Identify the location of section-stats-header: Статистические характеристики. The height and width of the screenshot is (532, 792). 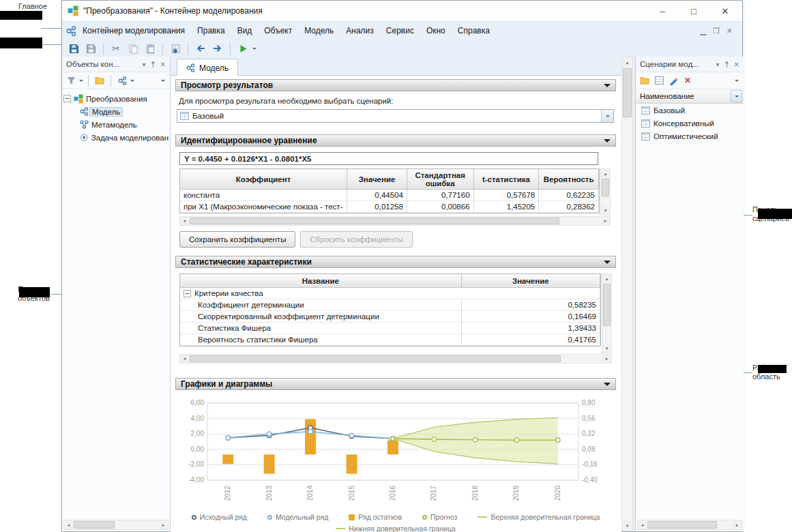
(396, 262).